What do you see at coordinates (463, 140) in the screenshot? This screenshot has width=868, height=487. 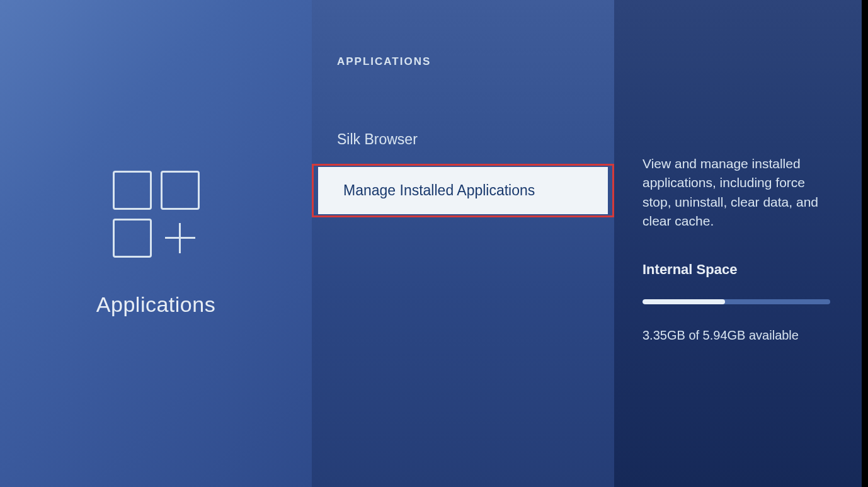 I see `menu-item-silk-browser: Silk Browser` at bounding box center [463, 140].